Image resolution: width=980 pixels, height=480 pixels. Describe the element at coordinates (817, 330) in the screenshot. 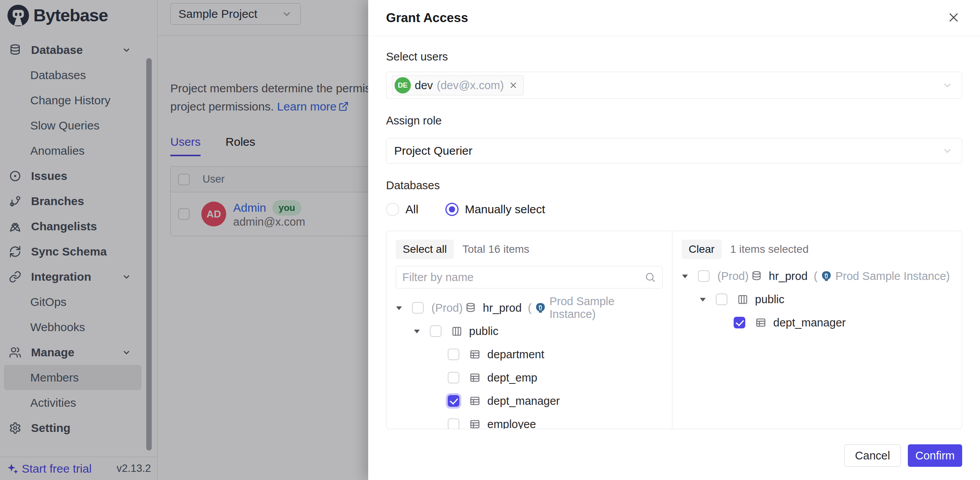

I see `picker-selected-pane: Clear 1 items selected (Prod) hr_prod (` at that location.